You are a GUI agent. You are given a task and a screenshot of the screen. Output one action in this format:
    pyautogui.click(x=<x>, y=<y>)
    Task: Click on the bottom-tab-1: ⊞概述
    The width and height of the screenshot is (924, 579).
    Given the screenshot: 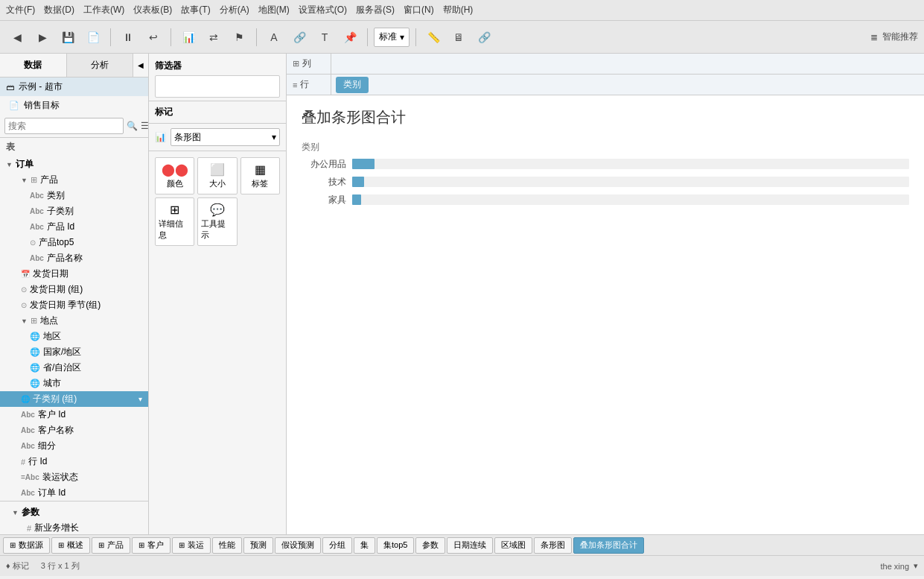 What is the action you would take?
    pyautogui.click(x=71, y=545)
    